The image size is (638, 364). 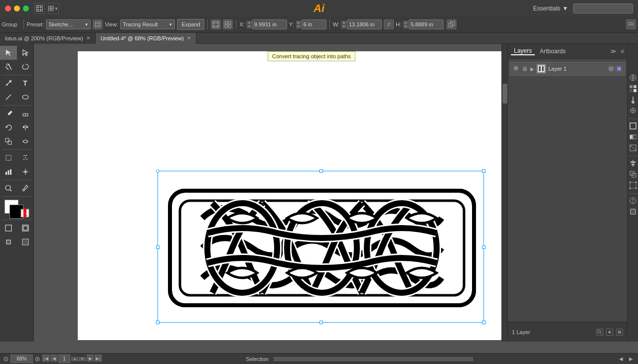 What do you see at coordinates (505, 94) in the screenshot?
I see `scrollbar-thumb` at bounding box center [505, 94].